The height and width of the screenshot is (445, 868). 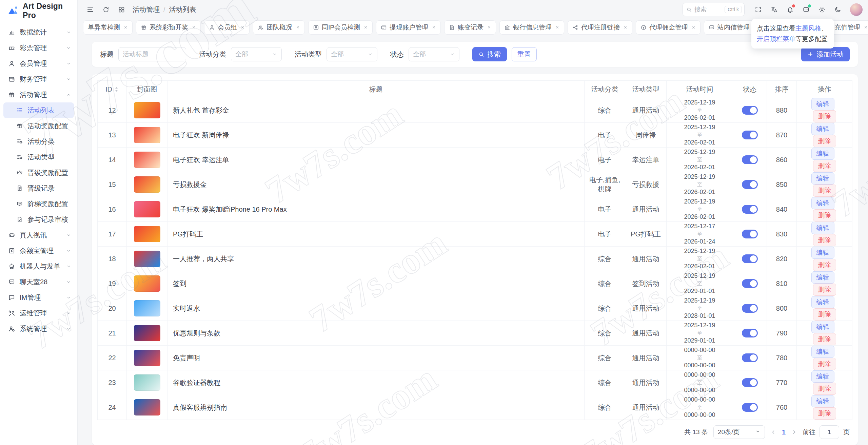 What do you see at coordinates (838, 9) in the screenshot?
I see `dark-mode-moon-icon` at bounding box center [838, 9].